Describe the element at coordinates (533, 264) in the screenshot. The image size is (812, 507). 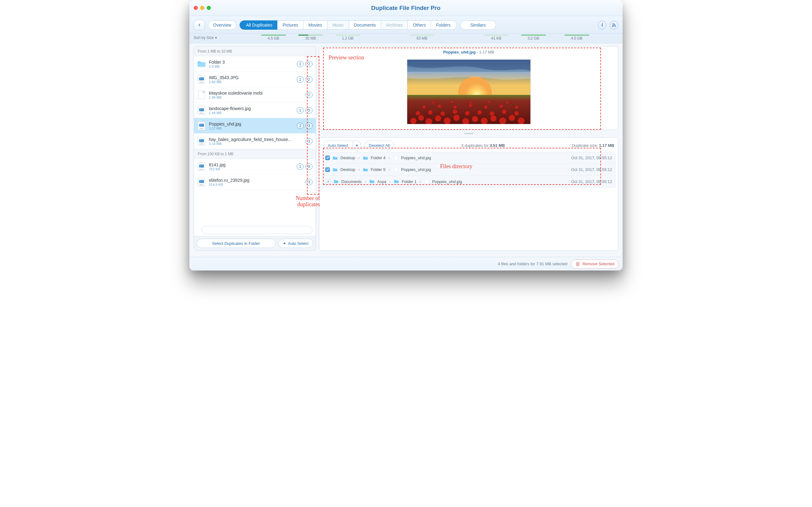
I see `selection-status: 4 files and folders for 7.91 MB selected` at that location.